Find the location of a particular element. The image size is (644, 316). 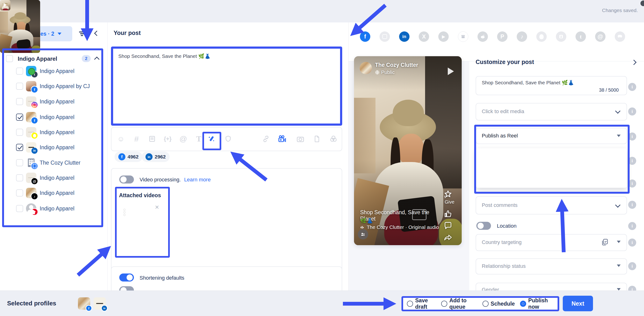

x-tab-icon: X is located at coordinates (424, 36).